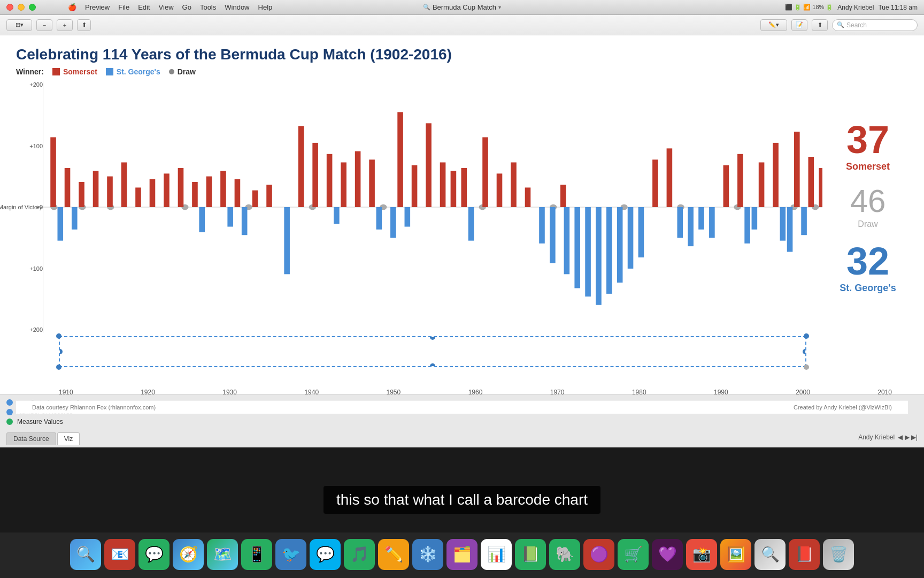  I want to click on x-axis: 1910 1920 1930 1940 1950 1960 1970 1980 …, so click(462, 392).